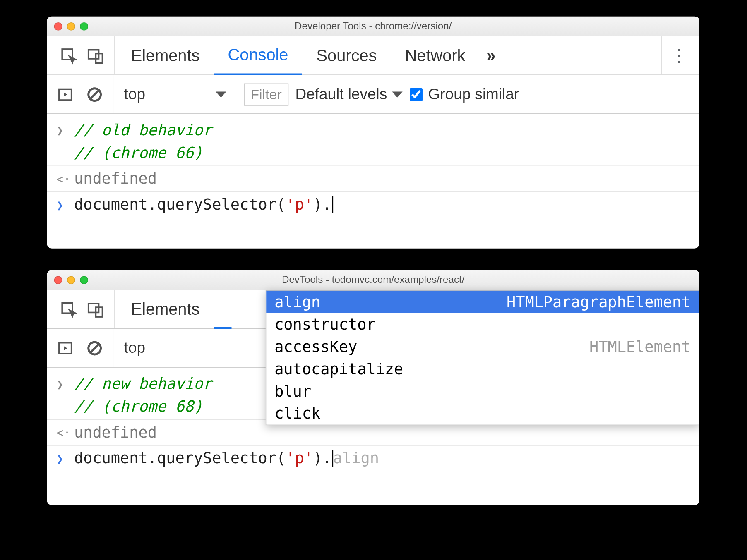 This screenshot has width=747, height=560. What do you see at coordinates (435, 55) in the screenshot?
I see `tab-network: Network` at bounding box center [435, 55].